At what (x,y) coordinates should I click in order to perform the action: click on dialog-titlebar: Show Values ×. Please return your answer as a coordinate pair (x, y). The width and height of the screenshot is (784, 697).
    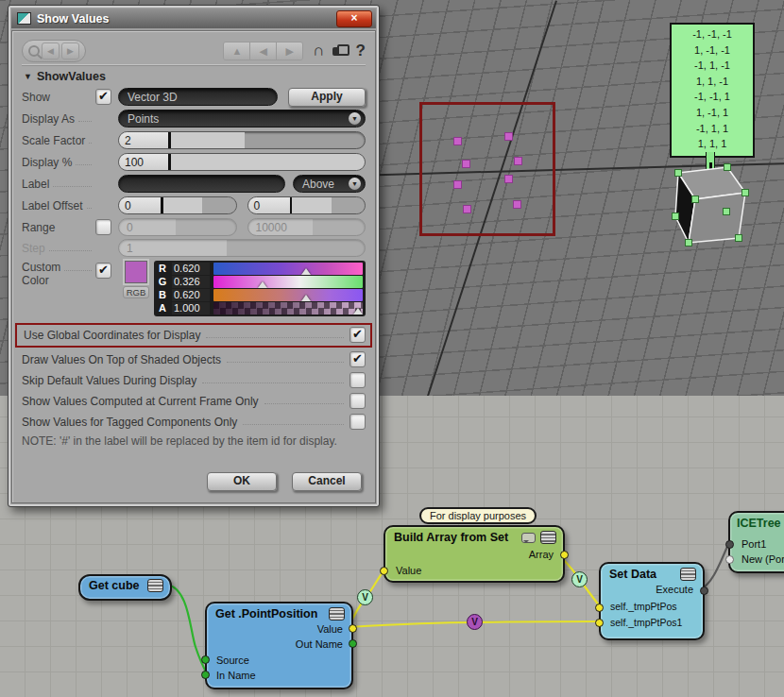
    Looking at the image, I should click on (194, 19).